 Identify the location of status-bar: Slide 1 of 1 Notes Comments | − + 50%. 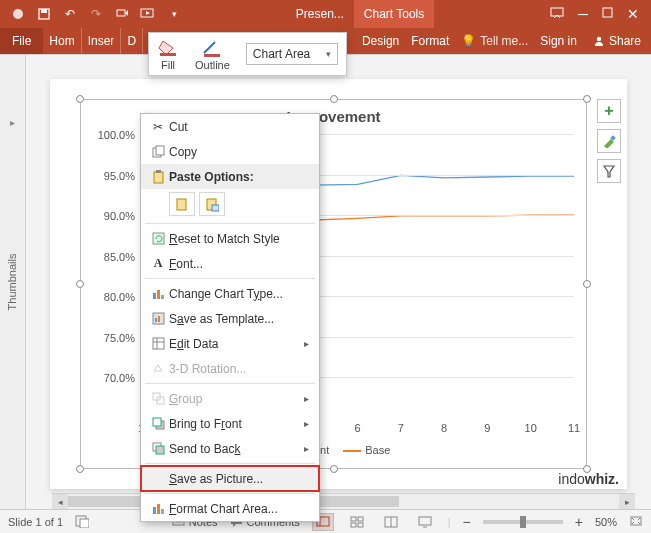
(326, 521).